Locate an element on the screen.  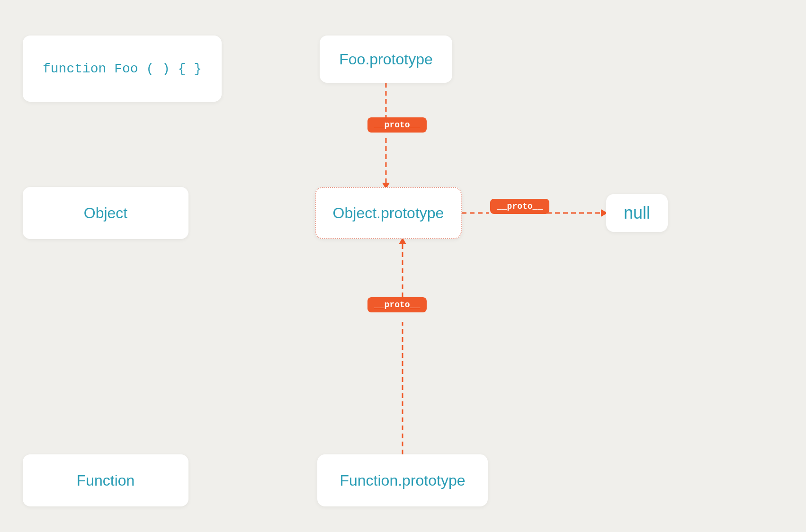
object-prototype-label: Object.prototype is located at coordinates (388, 213).